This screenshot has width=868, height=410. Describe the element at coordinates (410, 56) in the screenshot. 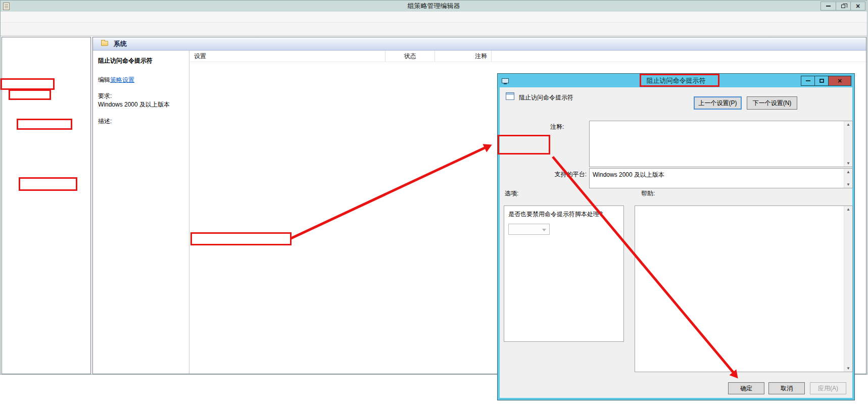

I see `column-header-status: 状态` at that location.